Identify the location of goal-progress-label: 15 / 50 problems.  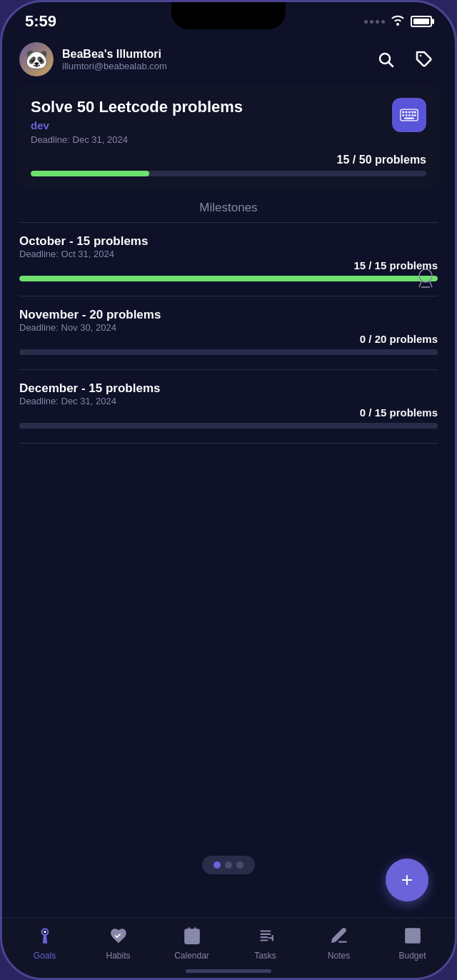
(228, 160).